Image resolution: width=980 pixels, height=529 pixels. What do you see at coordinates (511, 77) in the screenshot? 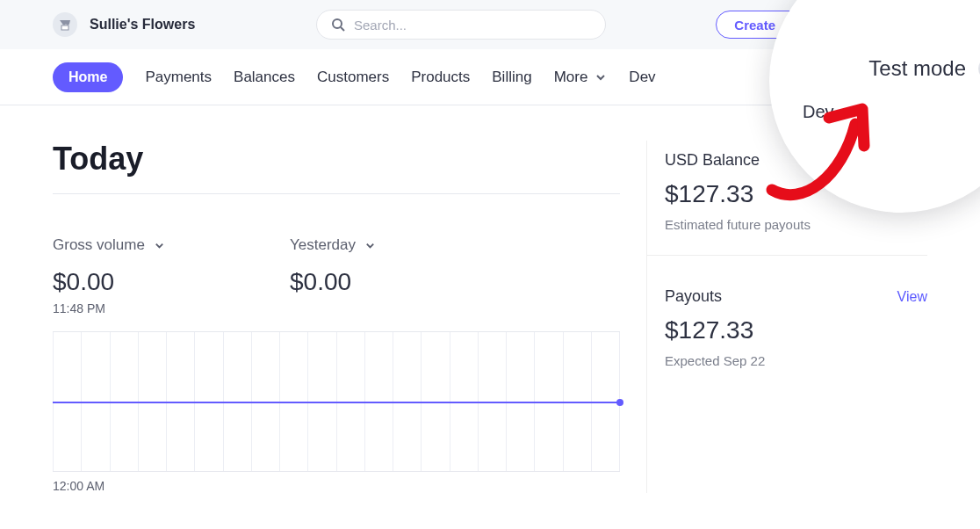
I see `nav-billing: Billing` at bounding box center [511, 77].